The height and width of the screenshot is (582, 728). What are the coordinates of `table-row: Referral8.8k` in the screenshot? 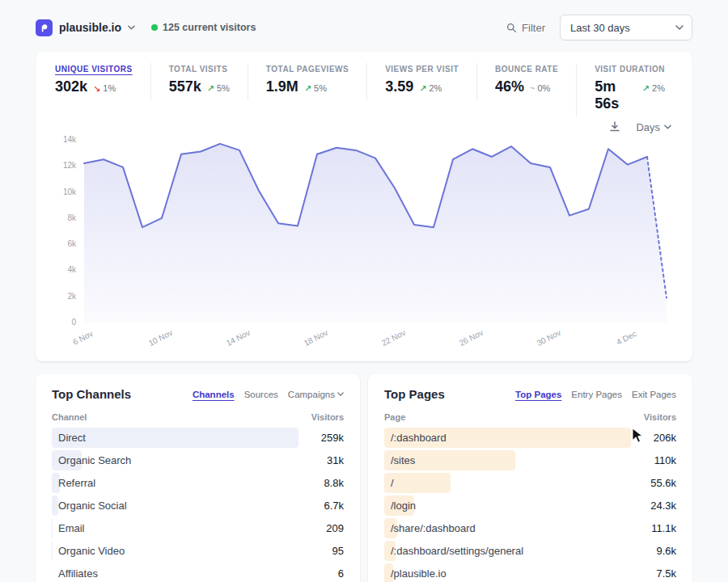 It's located at (197, 483).